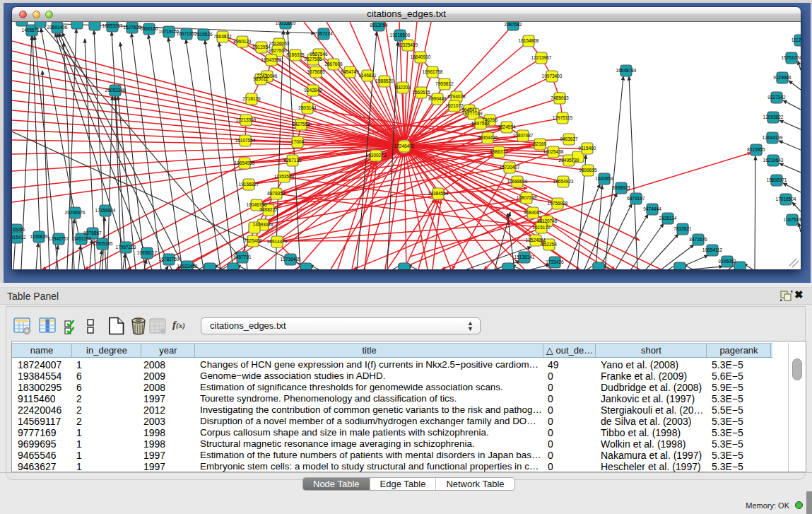 This screenshot has width=812, height=514. I want to click on svg-text: 10033809, so click(286, 24).